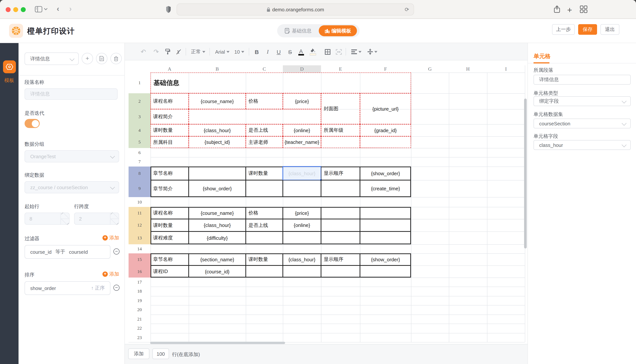 This screenshot has height=364, width=636. I want to click on cell-E8: 显示顺序, so click(340, 173).